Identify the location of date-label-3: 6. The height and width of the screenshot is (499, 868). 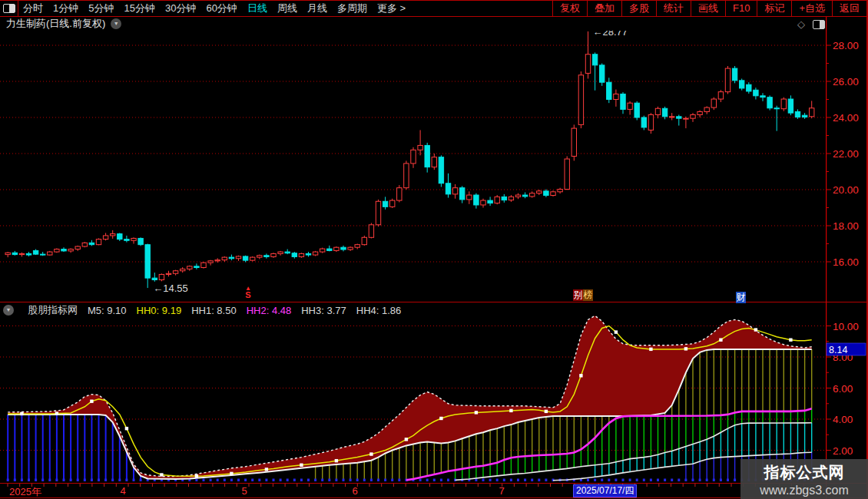
(355, 491).